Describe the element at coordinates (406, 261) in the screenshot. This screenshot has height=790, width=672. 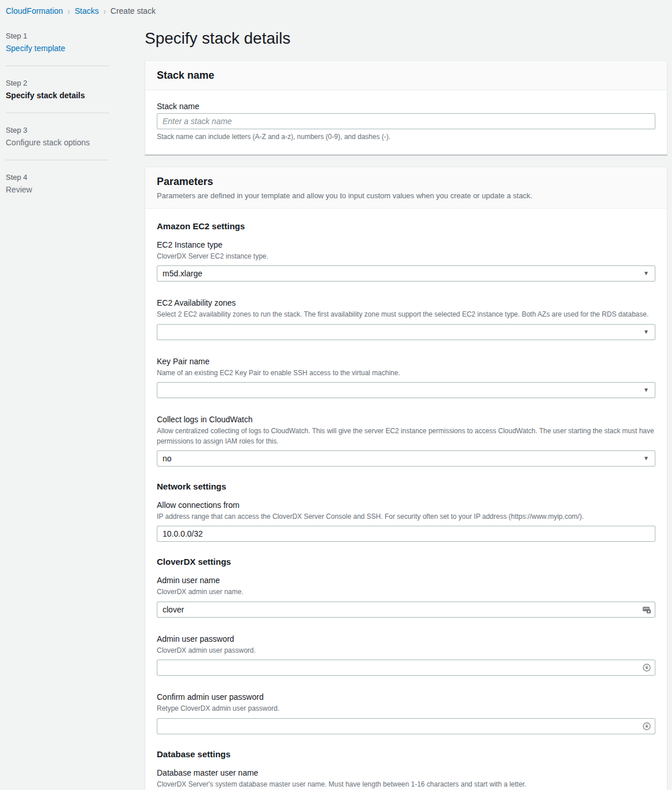
I see `field-ec2-instance-type: EC2 Instance typeCloverDX Server EC2 ins…` at that location.